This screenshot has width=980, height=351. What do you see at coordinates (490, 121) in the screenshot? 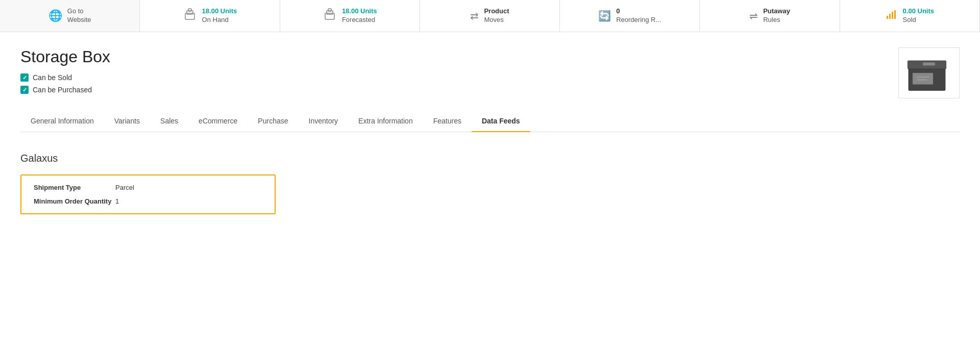
I see `tabs-container: General Information Variants Sales eComm…` at bounding box center [490, 121].